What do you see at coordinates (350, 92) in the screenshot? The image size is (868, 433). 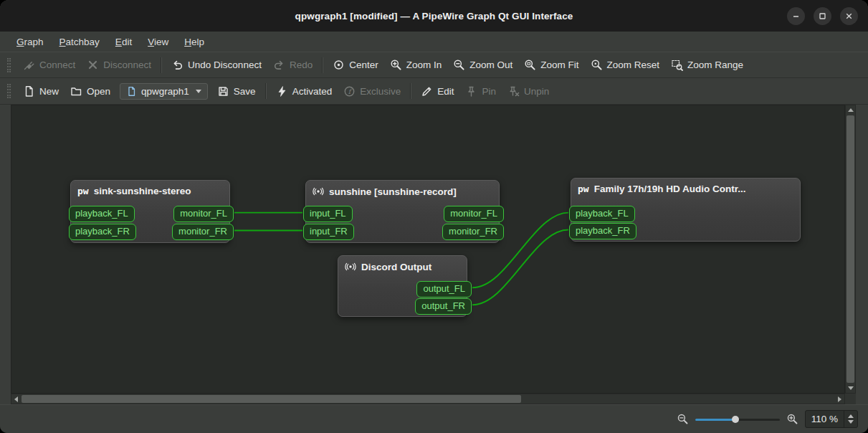 I see `svg-text: f` at bounding box center [350, 92].